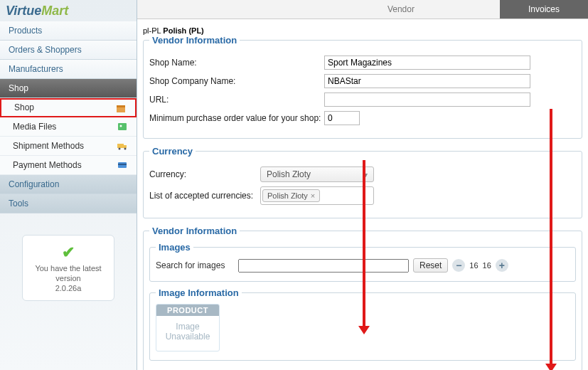  What do you see at coordinates (205, 174) in the screenshot?
I see `label-currency: Currency:` at bounding box center [205, 174].